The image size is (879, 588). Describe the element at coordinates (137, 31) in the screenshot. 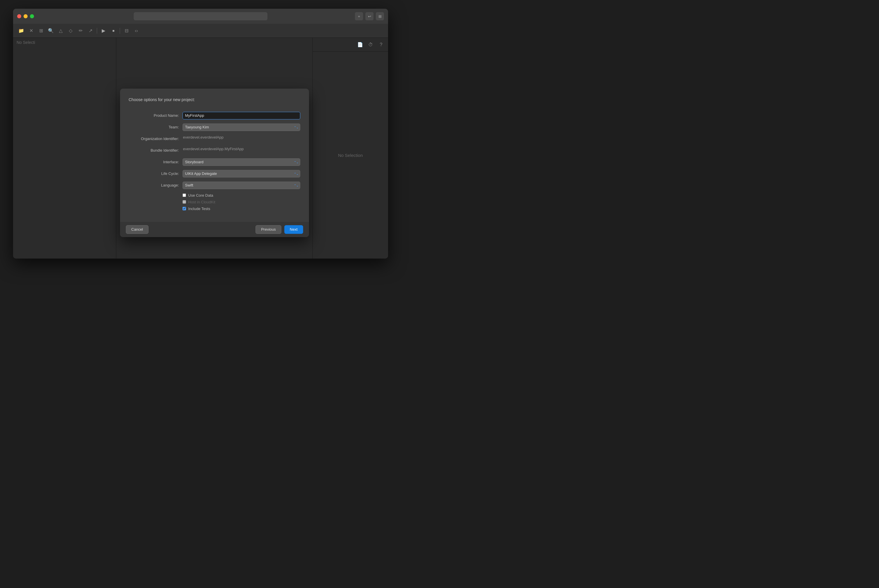

I see `chevrons-icon: ‹›` at that location.